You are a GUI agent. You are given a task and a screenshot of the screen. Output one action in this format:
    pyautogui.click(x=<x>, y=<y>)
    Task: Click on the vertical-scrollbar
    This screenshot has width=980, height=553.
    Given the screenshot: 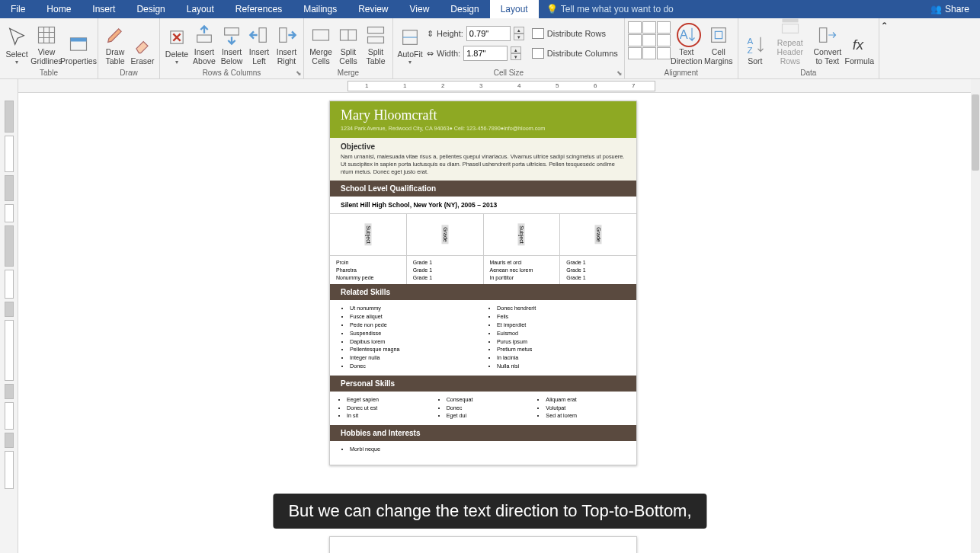 What is the action you would take?
    pyautogui.click(x=975, y=316)
    